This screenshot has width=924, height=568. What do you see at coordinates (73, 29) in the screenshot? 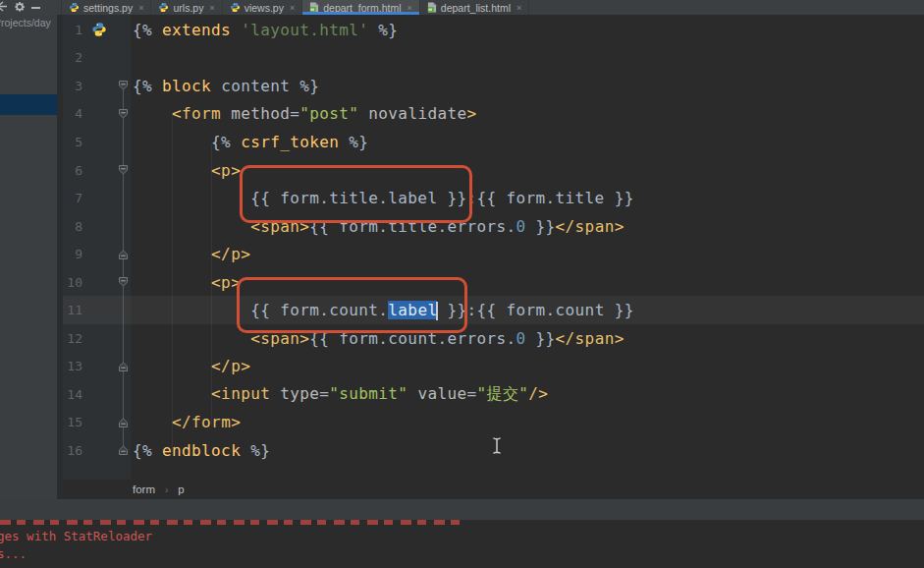
I see `line-number: 1` at bounding box center [73, 29].